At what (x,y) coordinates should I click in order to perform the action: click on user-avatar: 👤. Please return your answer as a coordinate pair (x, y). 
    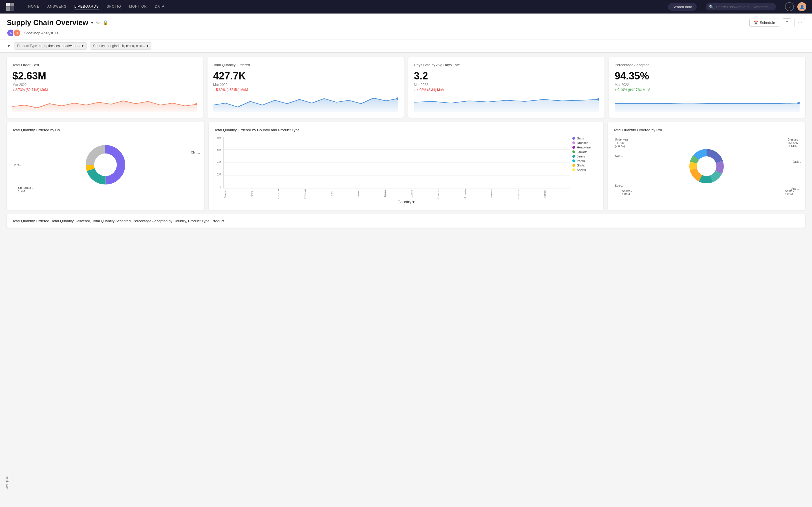
    Looking at the image, I should click on (802, 7).